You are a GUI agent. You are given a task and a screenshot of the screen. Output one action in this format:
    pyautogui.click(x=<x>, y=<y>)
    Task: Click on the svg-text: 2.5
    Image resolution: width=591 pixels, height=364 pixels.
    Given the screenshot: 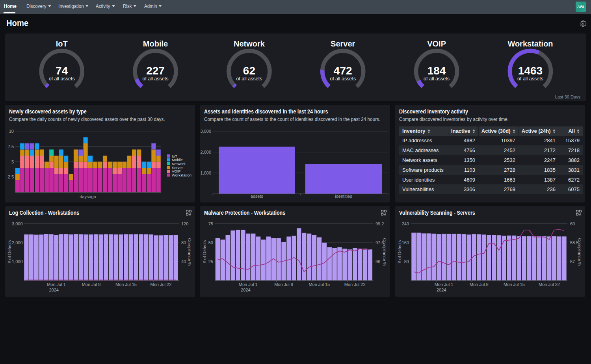 What is the action you would take?
    pyautogui.click(x=11, y=177)
    